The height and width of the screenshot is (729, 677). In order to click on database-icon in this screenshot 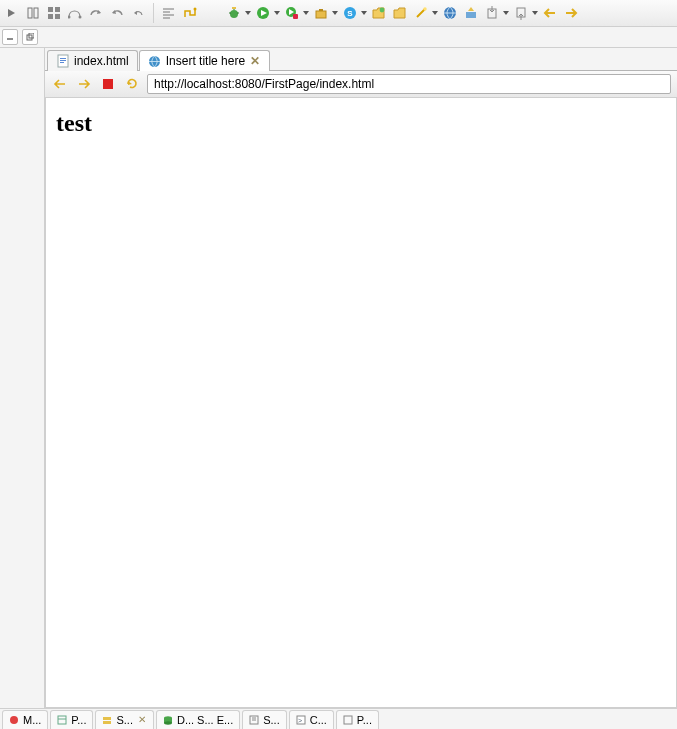, I will do `click(168, 720)`.